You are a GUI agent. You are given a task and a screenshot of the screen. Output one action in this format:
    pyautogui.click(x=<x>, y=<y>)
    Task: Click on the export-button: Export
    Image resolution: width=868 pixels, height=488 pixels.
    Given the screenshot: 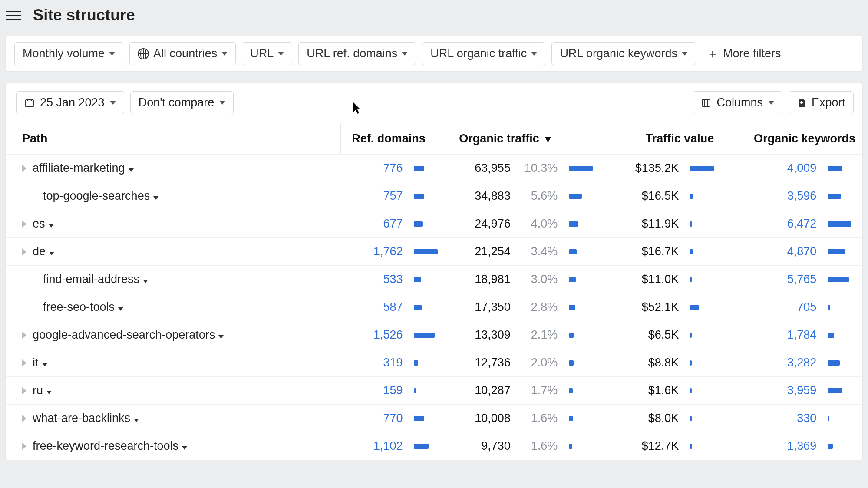 What is the action you would take?
    pyautogui.click(x=821, y=102)
    